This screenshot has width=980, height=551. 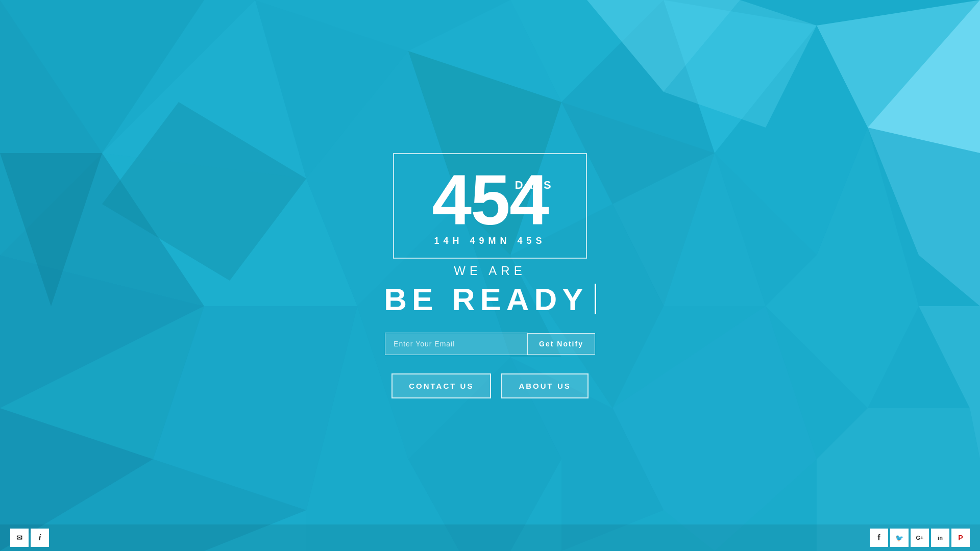 I want to click on about-us-button: About Us, so click(x=545, y=386).